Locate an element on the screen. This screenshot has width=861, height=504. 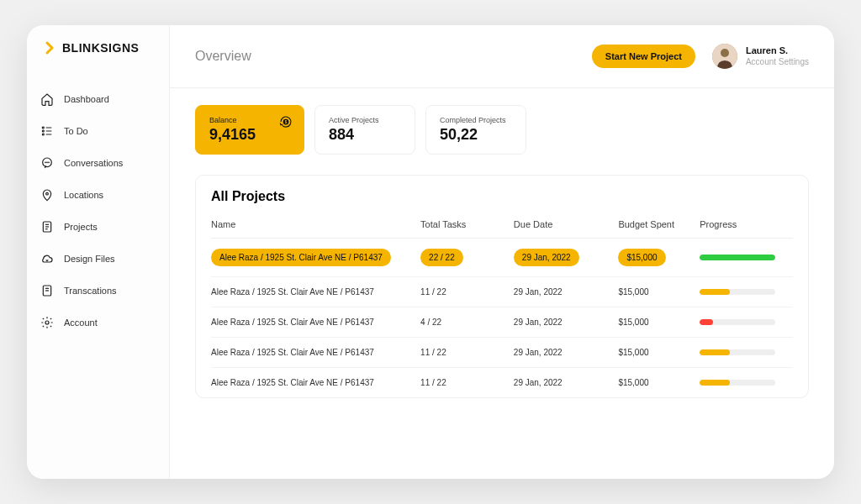
start-new-project-button: Start New Project is located at coordinates (644, 56).